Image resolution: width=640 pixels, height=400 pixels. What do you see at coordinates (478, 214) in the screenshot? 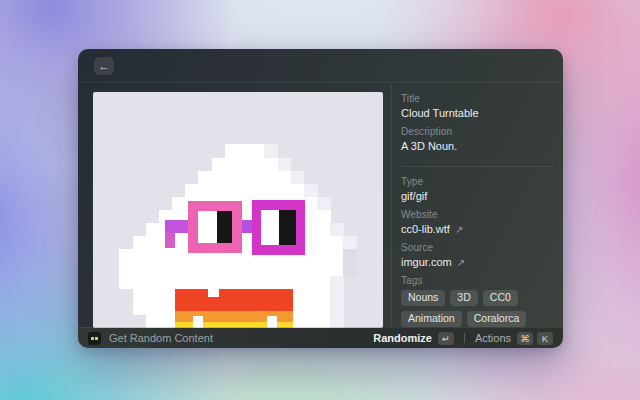
I see `field-label: Website` at bounding box center [478, 214].